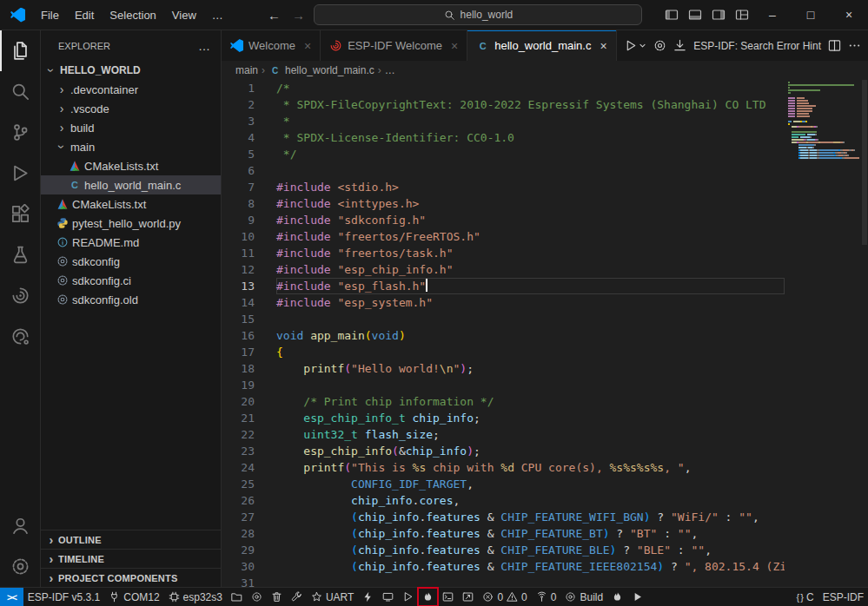 The image size is (868, 606). Describe the element at coordinates (298, 16) in the screenshot. I see `forward-button: →` at that location.